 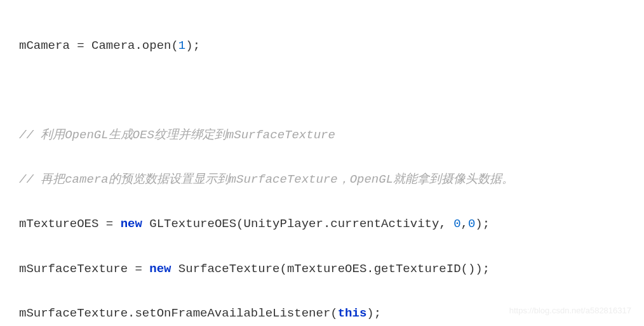 What do you see at coordinates (70, 224) in the screenshot?
I see `code-text: mTextureOES =` at bounding box center [70, 224].